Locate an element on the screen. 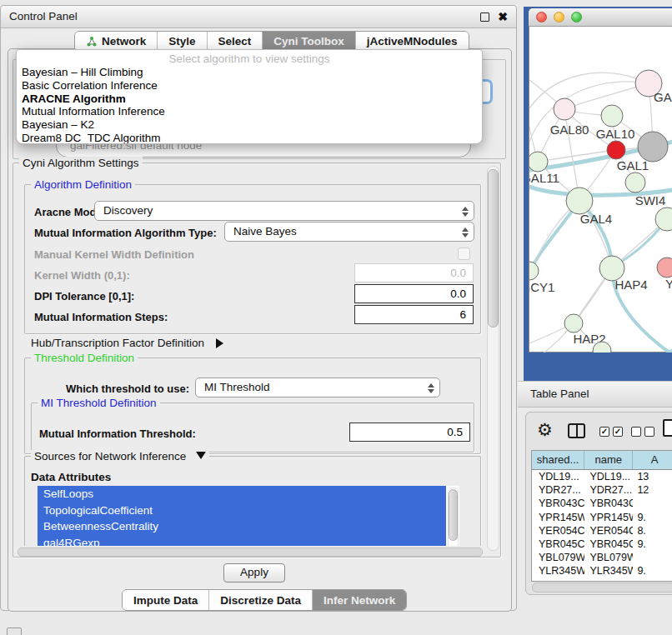 This screenshot has width=672, height=635. table-row: YBR043CYBR043C is located at coordinates (602, 503).